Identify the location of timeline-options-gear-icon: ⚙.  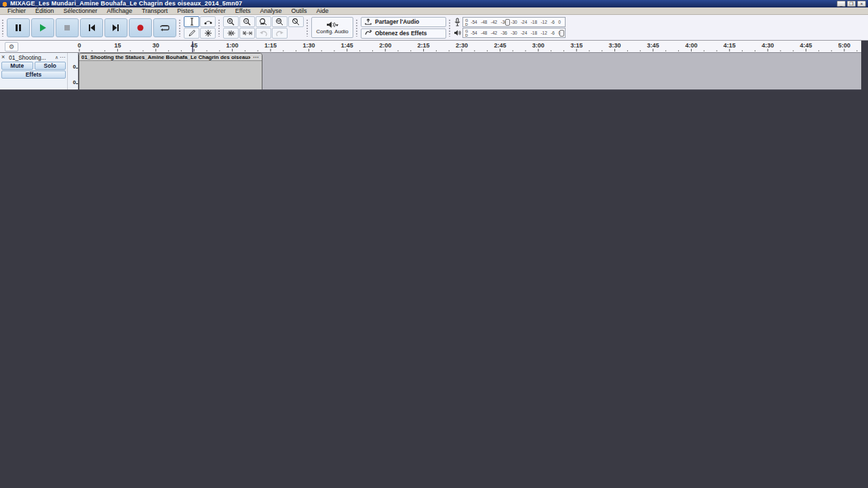
(12, 47).